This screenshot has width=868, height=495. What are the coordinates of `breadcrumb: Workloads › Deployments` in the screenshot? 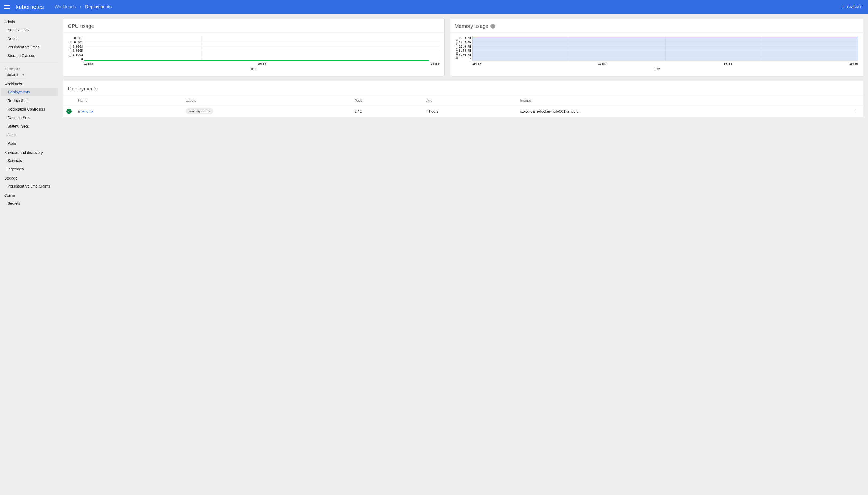 It's located at (83, 7).